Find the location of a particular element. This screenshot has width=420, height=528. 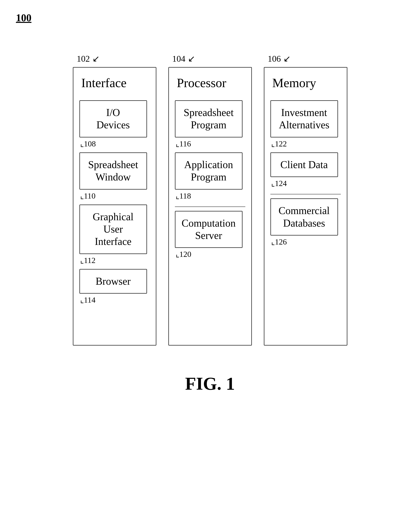

spreadsheet-window-ref: ⌞110 is located at coordinates (88, 196).